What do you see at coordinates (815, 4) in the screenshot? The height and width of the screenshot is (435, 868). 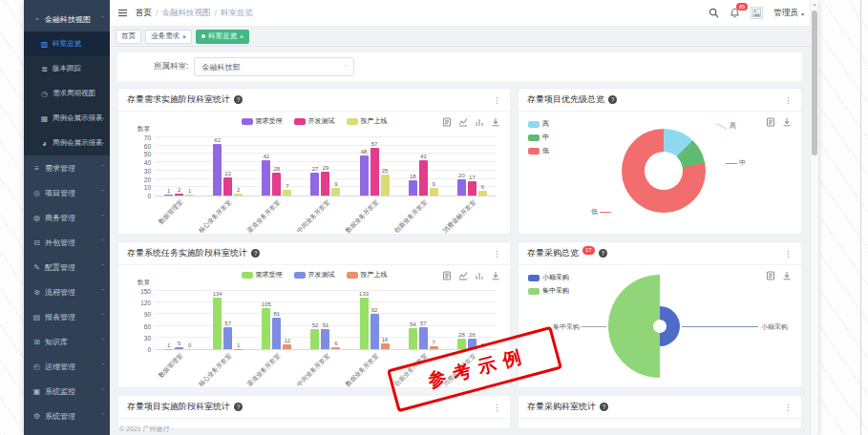 I see `scrollbar-up-arrow` at bounding box center [815, 4].